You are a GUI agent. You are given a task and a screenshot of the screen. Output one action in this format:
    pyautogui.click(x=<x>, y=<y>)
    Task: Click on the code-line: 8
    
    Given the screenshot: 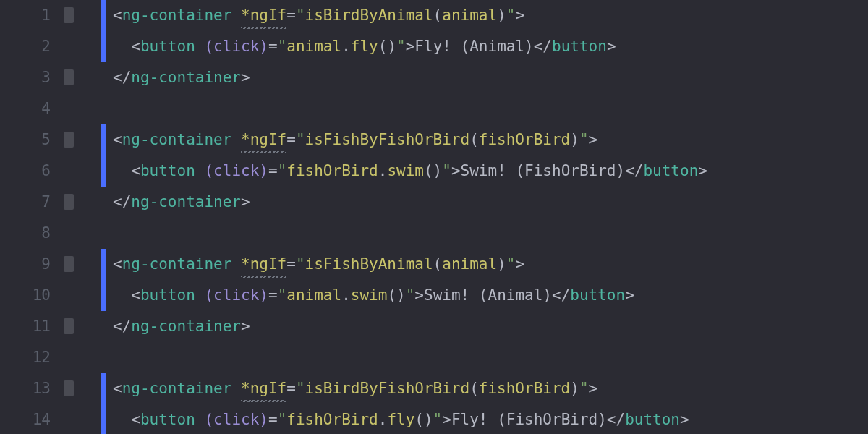 What is the action you would take?
    pyautogui.click(x=434, y=233)
    